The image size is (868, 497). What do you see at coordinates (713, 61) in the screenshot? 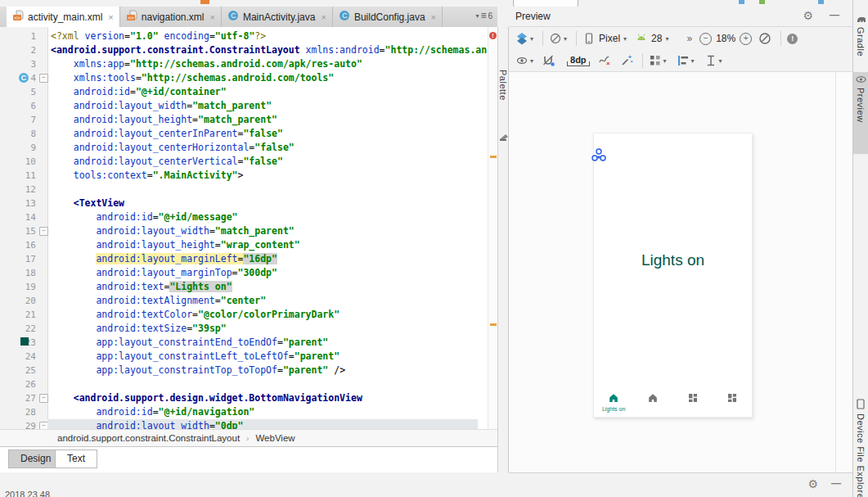
I see `distribute-selector: ▾` at bounding box center [713, 61].